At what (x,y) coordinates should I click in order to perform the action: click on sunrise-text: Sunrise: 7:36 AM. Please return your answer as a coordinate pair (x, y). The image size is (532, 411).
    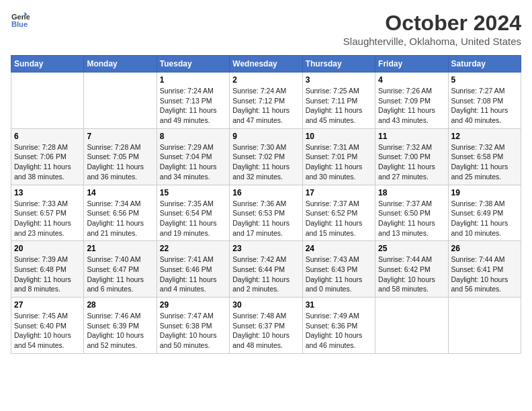
    Looking at the image, I should click on (266, 204).